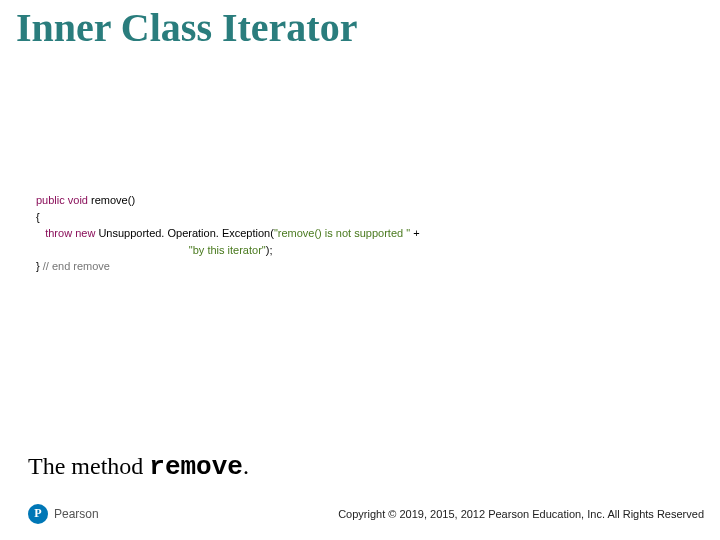  I want to click on keyword-new: new, so click(85, 233).